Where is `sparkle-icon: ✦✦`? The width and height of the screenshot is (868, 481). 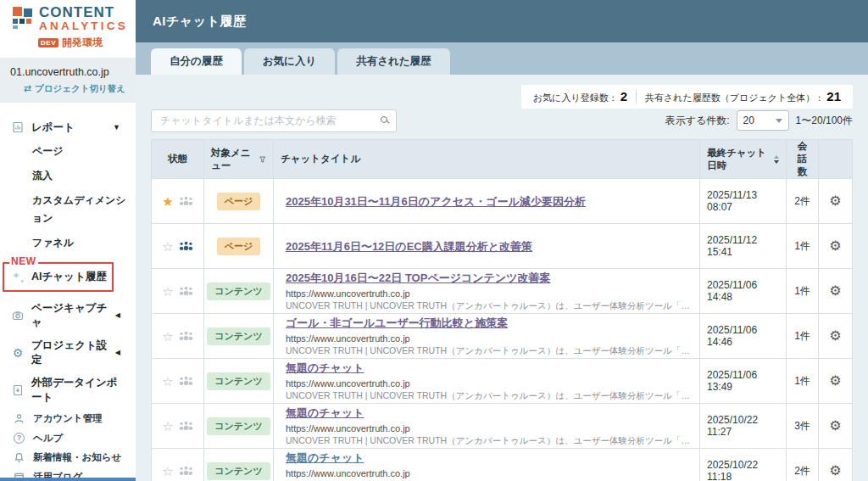 sparkle-icon: ✦✦ is located at coordinates (19, 277).